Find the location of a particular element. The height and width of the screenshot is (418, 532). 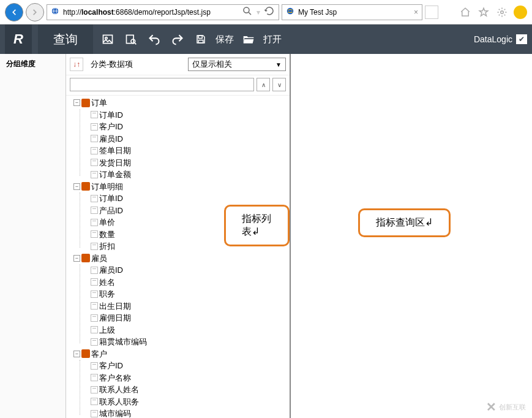

tree-leaf: 姓名 is located at coordinates (190, 283).